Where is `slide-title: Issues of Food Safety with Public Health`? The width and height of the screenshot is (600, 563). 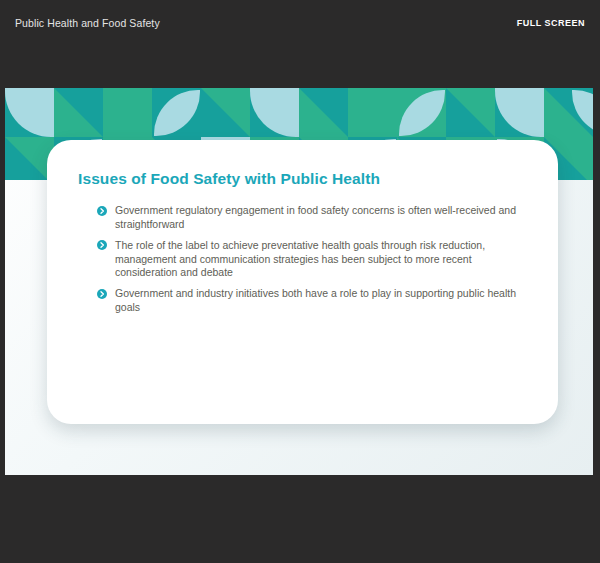 slide-title: Issues of Food Safety with Public Health is located at coordinates (229, 179).